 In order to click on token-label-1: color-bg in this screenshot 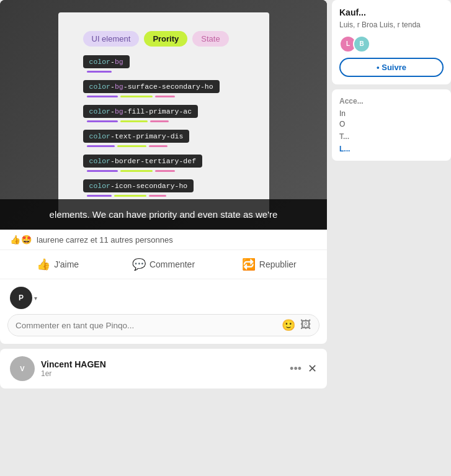, I will do `click(107, 62)`.